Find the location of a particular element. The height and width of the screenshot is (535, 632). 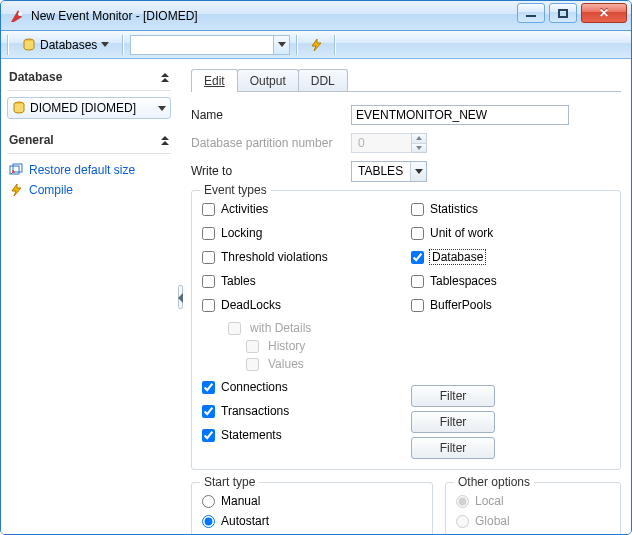

lbl-statistics: Statistics is located at coordinates (454, 209).